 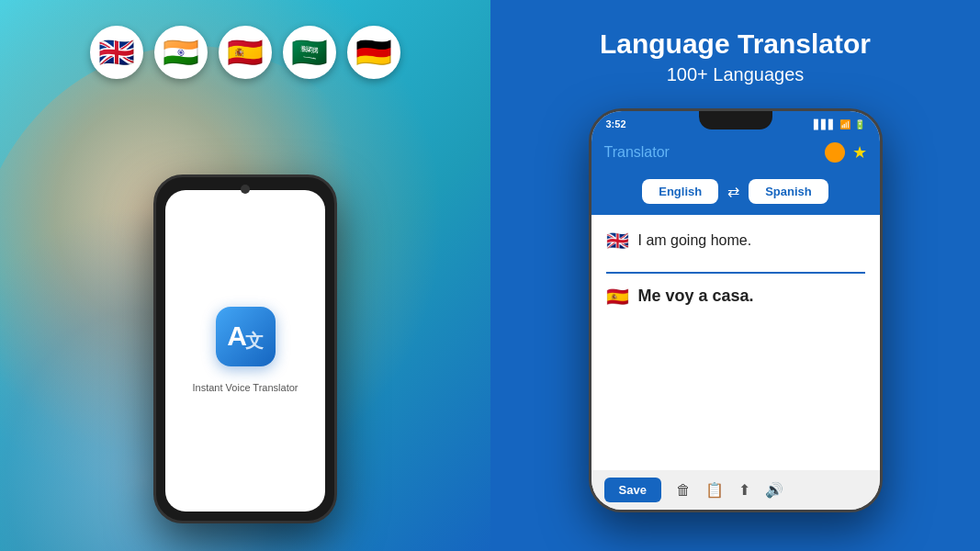 What do you see at coordinates (245, 52) in the screenshot?
I see `flags-row: 🇬🇧 🇮🇳 🇪🇸 🇸🇦 🇩🇪` at bounding box center [245, 52].